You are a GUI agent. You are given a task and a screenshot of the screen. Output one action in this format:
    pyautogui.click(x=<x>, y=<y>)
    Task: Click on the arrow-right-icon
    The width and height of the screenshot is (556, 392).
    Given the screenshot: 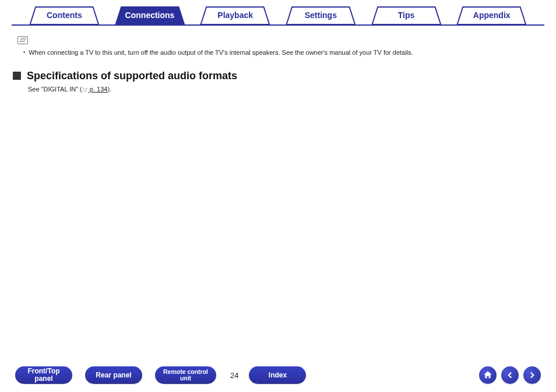 What is the action you would take?
    pyautogui.click(x=532, y=375)
    